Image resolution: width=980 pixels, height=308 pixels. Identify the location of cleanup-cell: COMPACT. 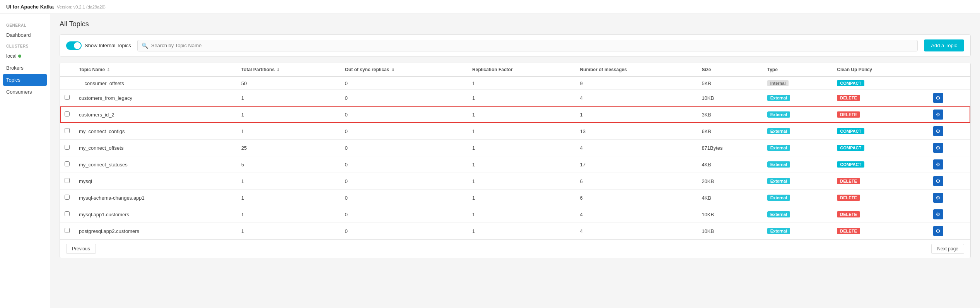
(880, 148).